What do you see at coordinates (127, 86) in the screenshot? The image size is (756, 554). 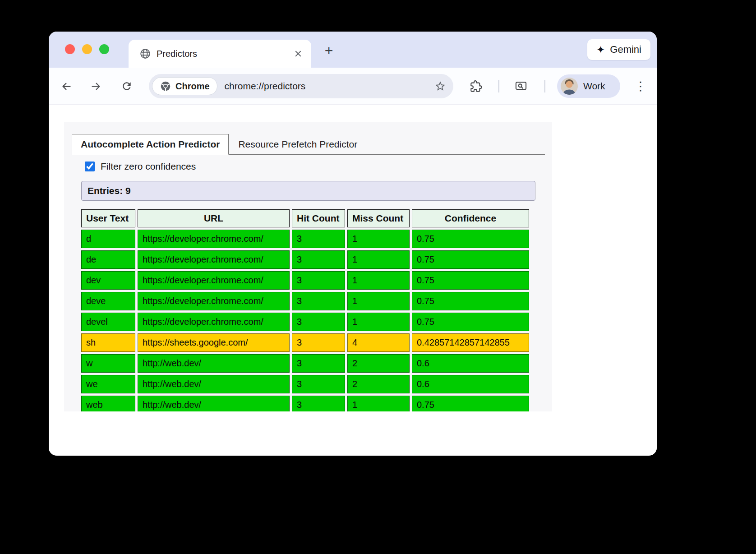 I see `reload-icon` at bounding box center [127, 86].